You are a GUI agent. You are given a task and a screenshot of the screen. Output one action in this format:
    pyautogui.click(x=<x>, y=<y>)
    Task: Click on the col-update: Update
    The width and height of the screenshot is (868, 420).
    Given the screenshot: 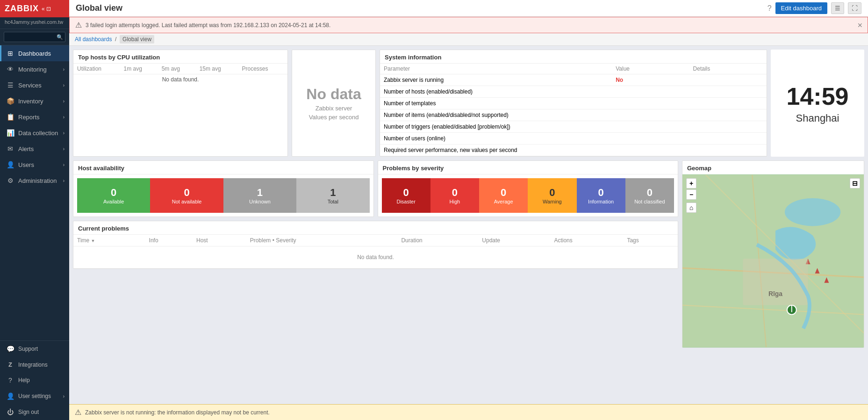 What is the action you would take?
    pyautogui.click(x=514, y=240)
    